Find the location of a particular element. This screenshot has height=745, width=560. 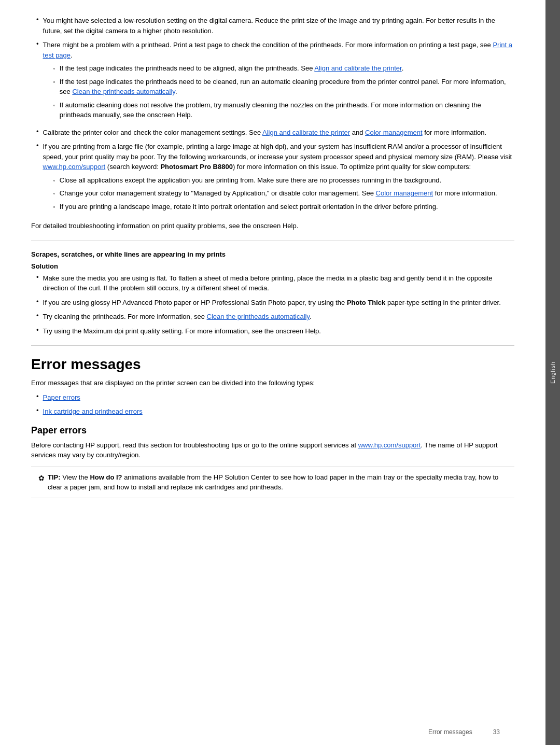

error-messages-link-2: Ink cartridge and printhead errors is located at coordinates (273, 412).